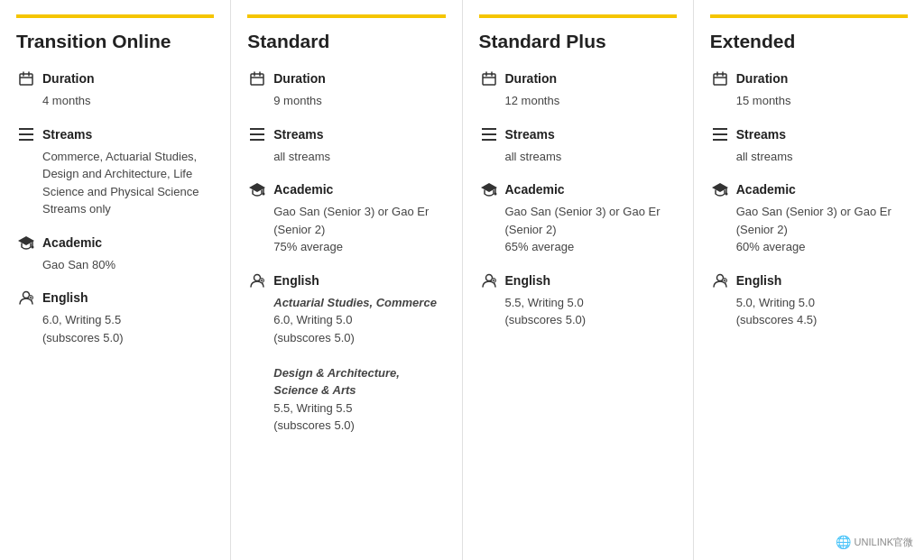 The width and height of the screenshot is (924, 560). What do you see at coordinates (346, 41) in the screenshot?
I see `col-title-standard: Standard` at bounding box center [346, 41].